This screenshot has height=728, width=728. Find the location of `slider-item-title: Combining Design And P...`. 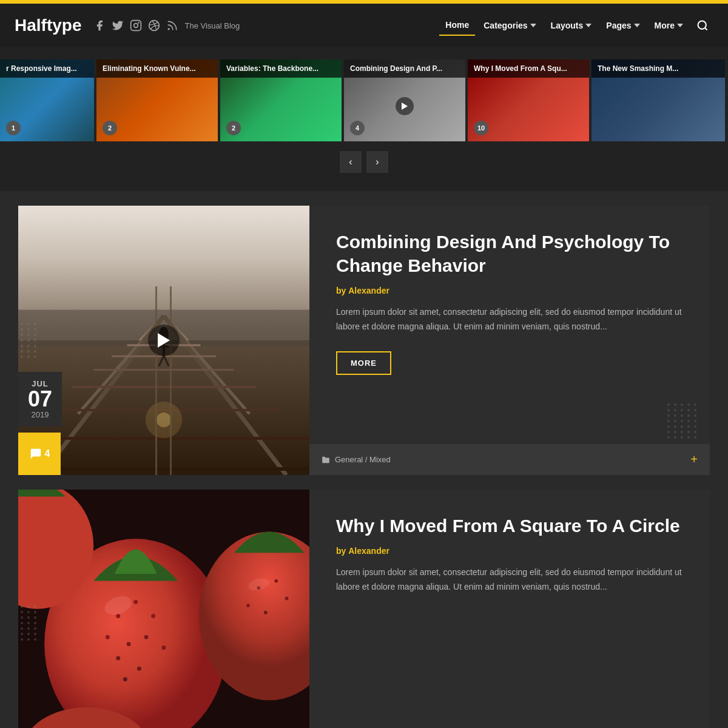

slider-item-title: Combining Design And P... is located at coordinates (405, 69).